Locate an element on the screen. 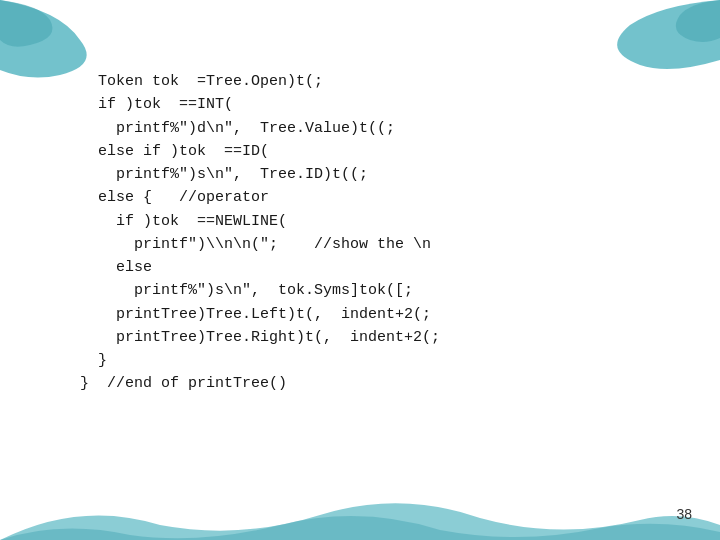 The width and height of the screenshot is (720, 540). page-number: 38 is located at coordinates (684, 514).